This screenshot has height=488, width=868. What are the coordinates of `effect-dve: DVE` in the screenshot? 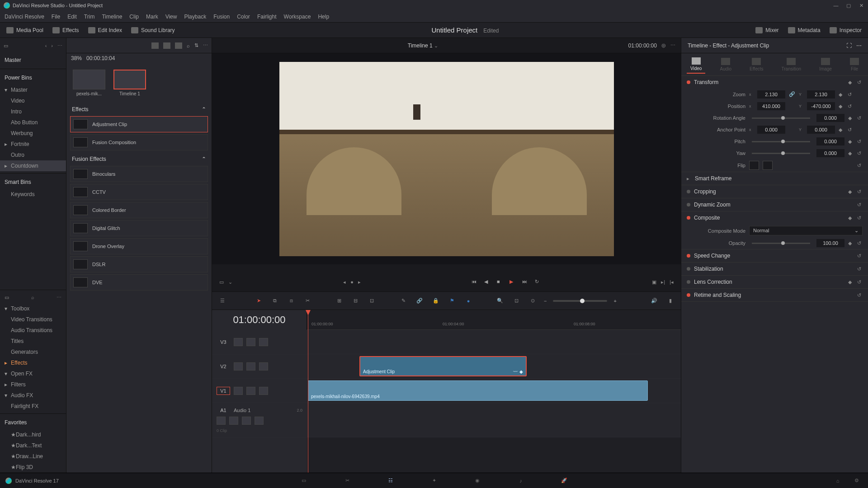 It's located at (139, 282).